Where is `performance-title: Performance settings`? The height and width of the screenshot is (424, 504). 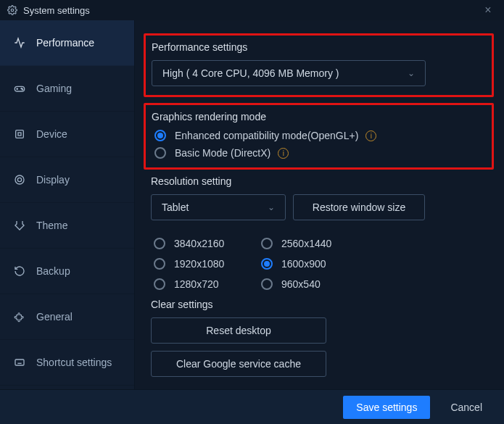
performance-title: Performance settings is located at coordinates (319, 47).